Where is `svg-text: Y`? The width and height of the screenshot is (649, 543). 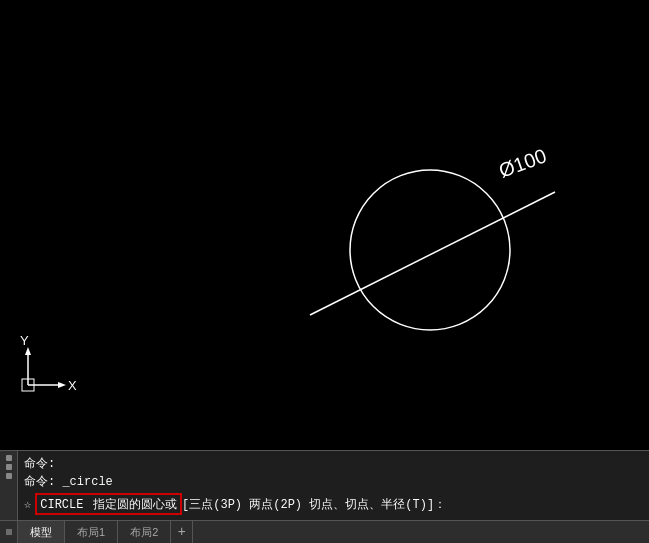
svg-text: Y is located at coordinates (24, 340).